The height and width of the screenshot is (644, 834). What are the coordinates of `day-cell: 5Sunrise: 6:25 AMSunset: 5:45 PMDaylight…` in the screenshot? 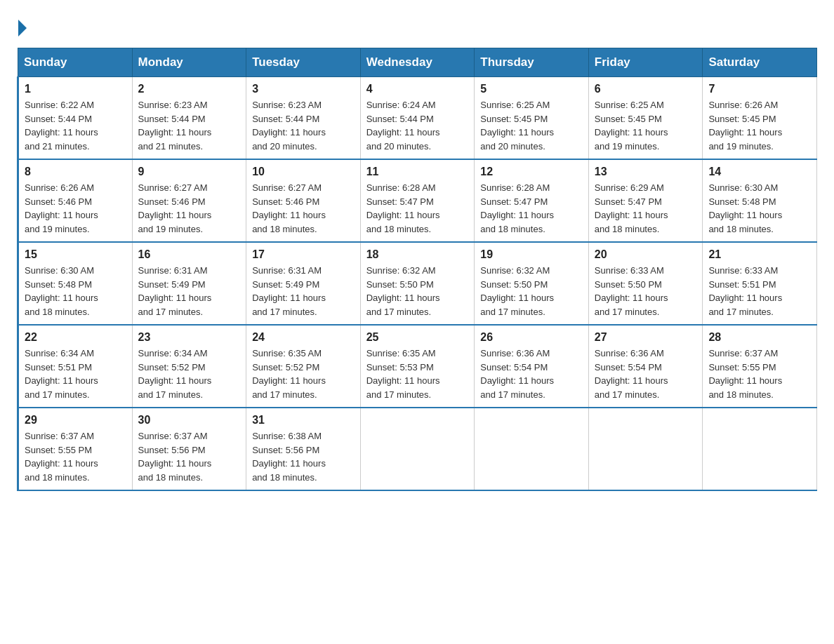 It's located at (532, 119).